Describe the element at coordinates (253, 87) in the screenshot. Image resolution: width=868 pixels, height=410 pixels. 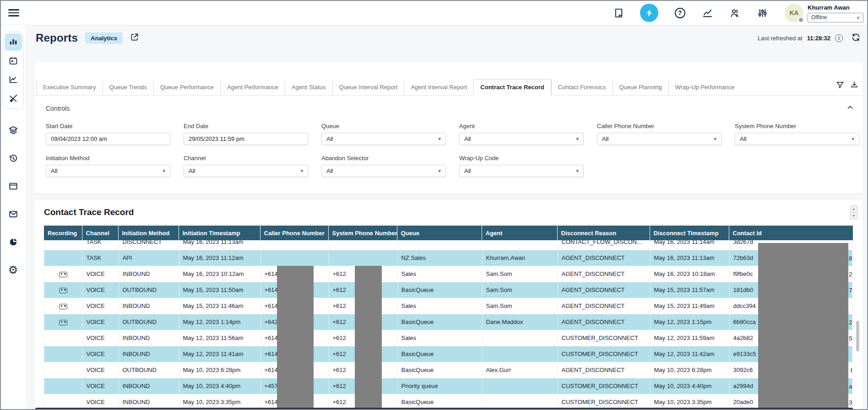
I see `tab-agent-performance: Agent Performance` at that location.